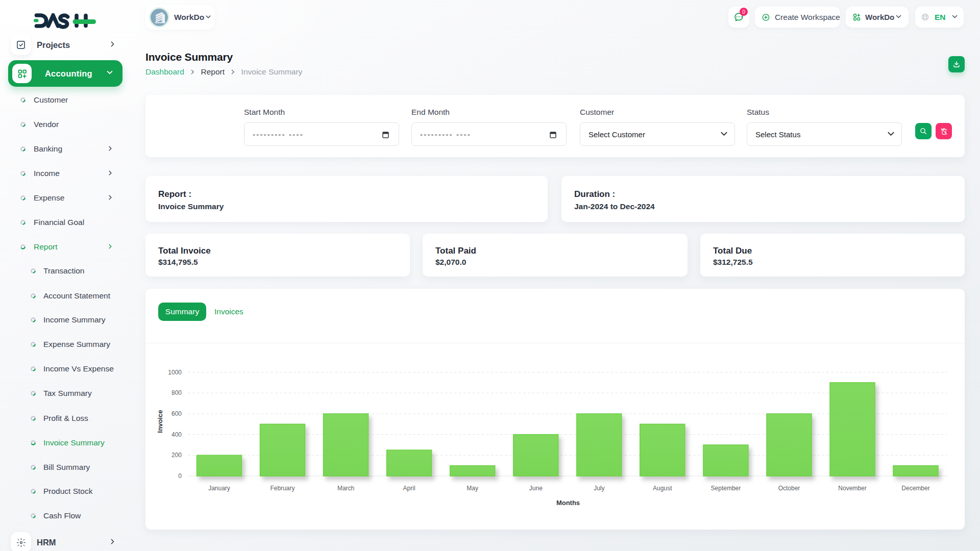 The height and width of the screenshot is (551, 980). What do you see at coordinates (409, 488) in the screenshot?
I see `svg-text: April` at bounding box center [409, 488].